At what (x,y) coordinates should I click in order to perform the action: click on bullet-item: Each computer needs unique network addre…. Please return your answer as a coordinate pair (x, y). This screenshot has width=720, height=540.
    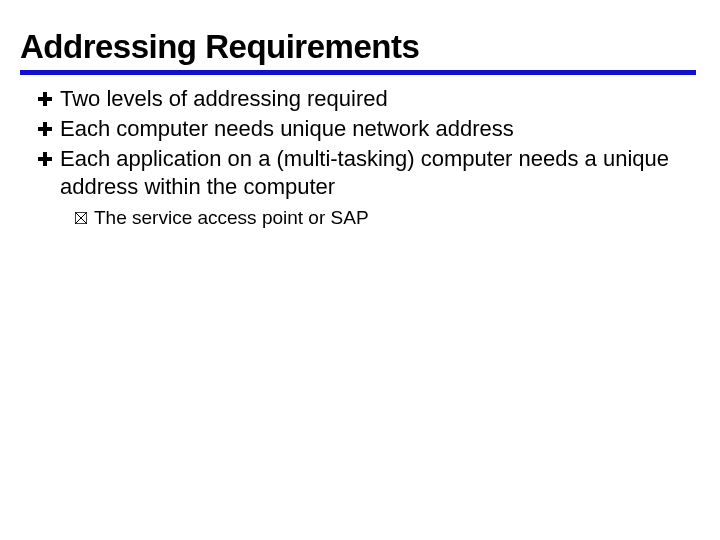
    Looking at the image, I should click on (366, 129).